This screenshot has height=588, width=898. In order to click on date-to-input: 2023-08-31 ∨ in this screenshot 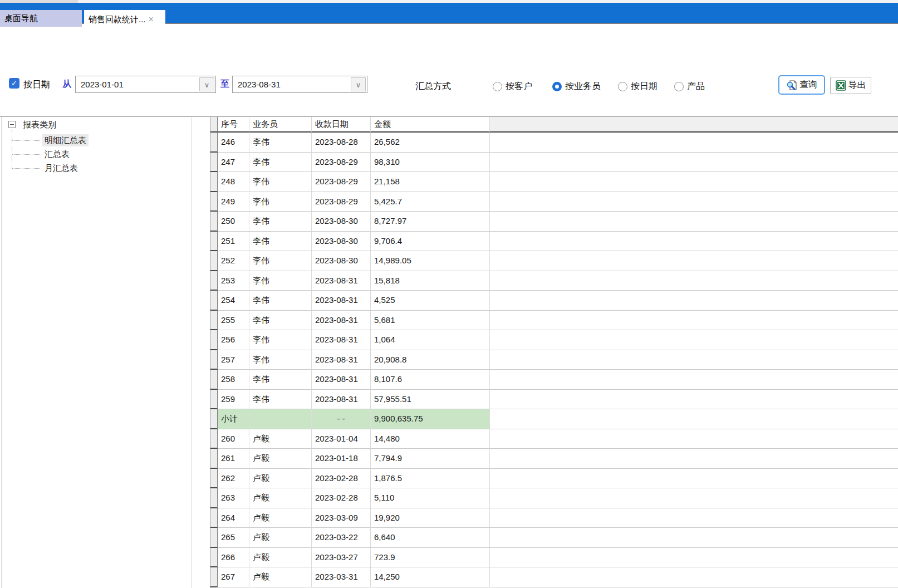, I will do `click(300, 85)`.